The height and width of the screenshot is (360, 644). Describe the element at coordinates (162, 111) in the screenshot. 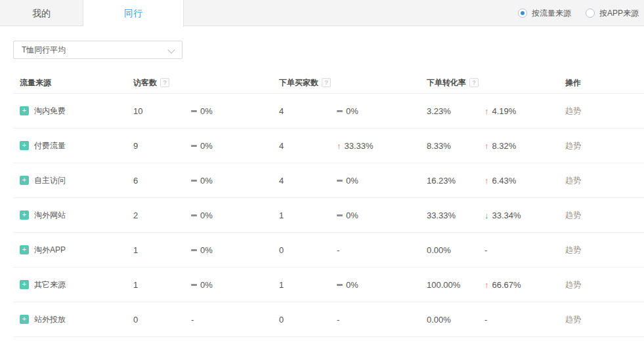

I see `visitors-cell: 10` at that location.